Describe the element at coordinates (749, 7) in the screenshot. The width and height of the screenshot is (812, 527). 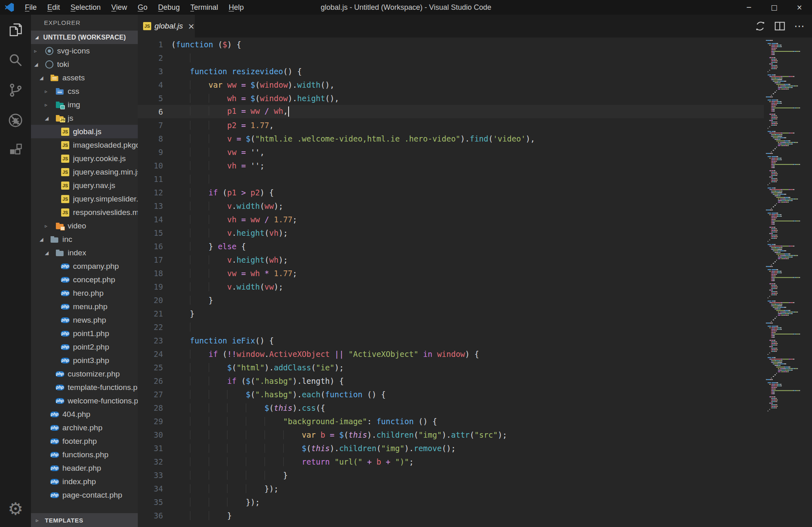
I see `minimize-button: ─` at that location.